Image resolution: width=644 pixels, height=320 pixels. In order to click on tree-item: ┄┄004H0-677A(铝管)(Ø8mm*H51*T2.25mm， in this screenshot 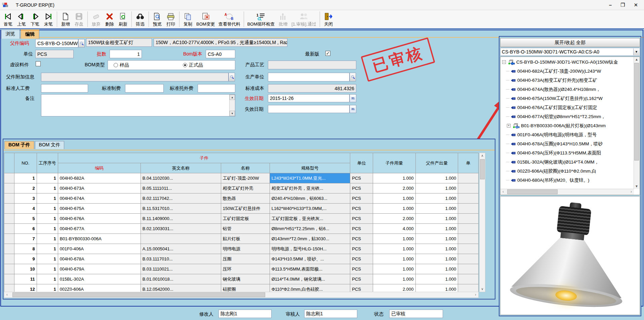, I will do `click(567, 116)`.